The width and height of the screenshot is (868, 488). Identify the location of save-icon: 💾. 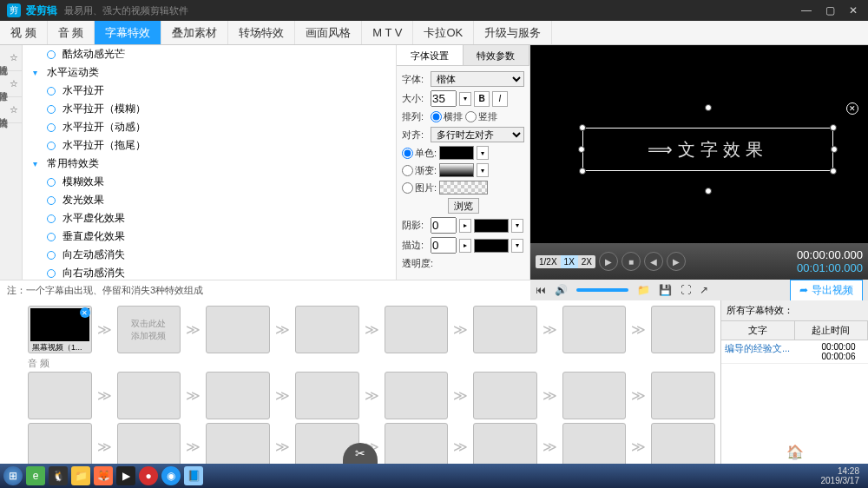
(665, 290).